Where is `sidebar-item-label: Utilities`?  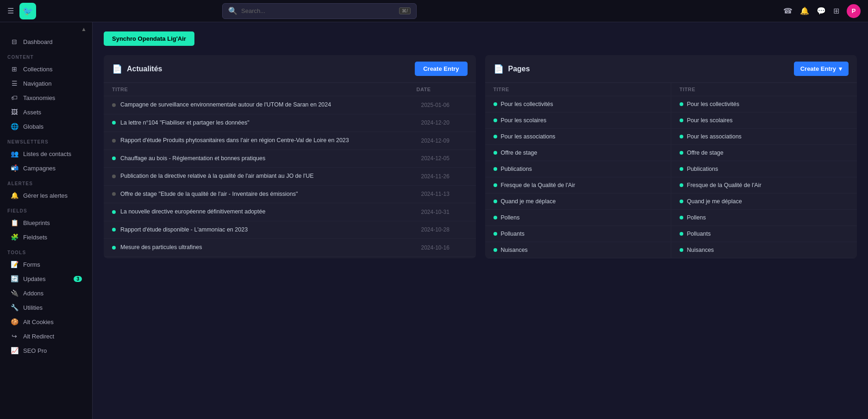
sidebar-item-label: Utilities is located at coordinates (33, 307).